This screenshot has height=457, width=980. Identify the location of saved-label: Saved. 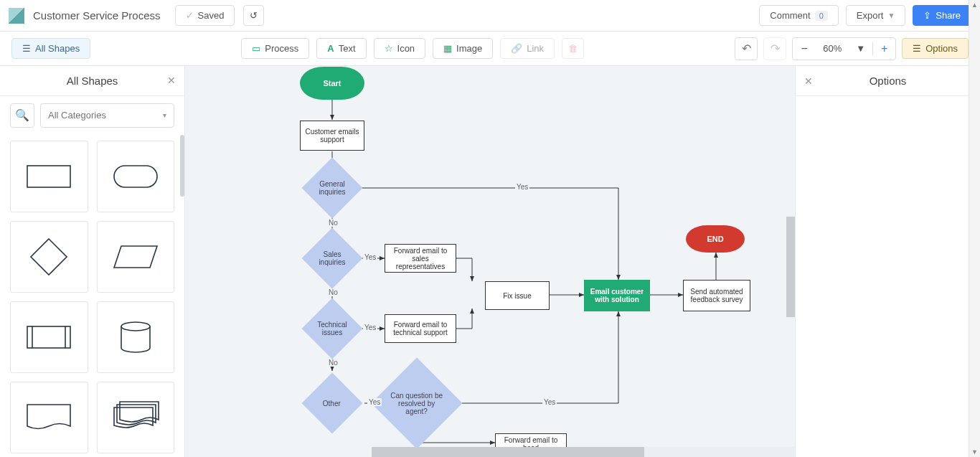
(211, 16).